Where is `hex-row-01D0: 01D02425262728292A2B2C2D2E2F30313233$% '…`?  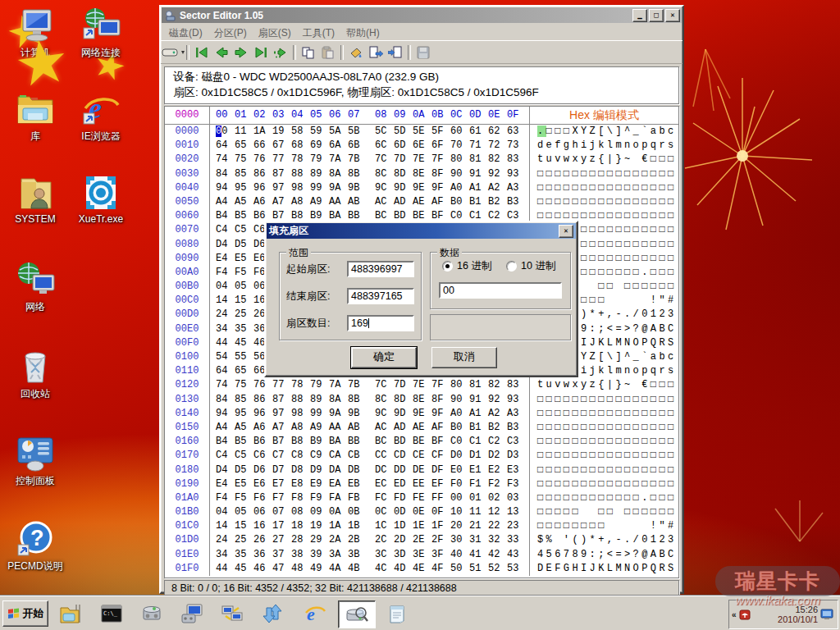 hex-row-01D0: 01D02425262728292A2B2C2D2E2F30313233$% '… is located at coordinates (422, 540).